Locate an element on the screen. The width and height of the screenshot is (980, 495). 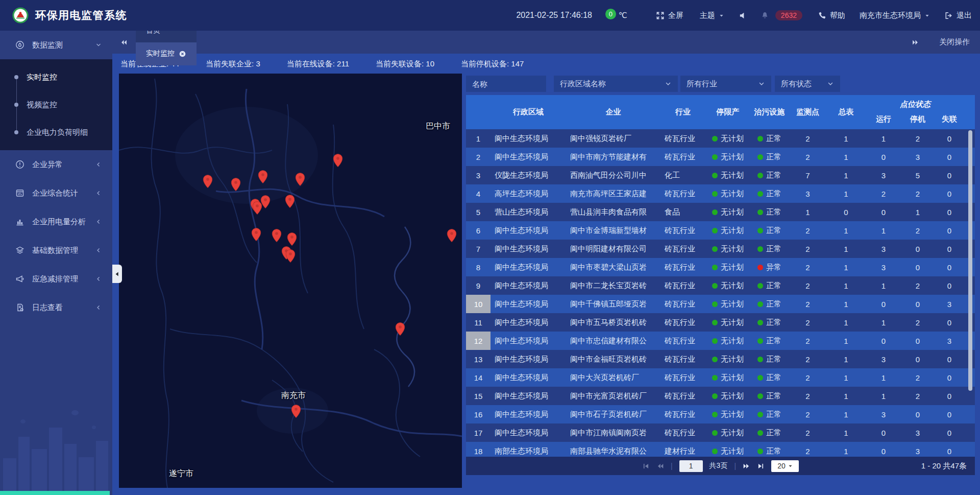
table-row: 16阆中生态环境局阆中市石子页岩机砖厂砖瓦行业无计划正常21300 is located at coordinates (721, 414).